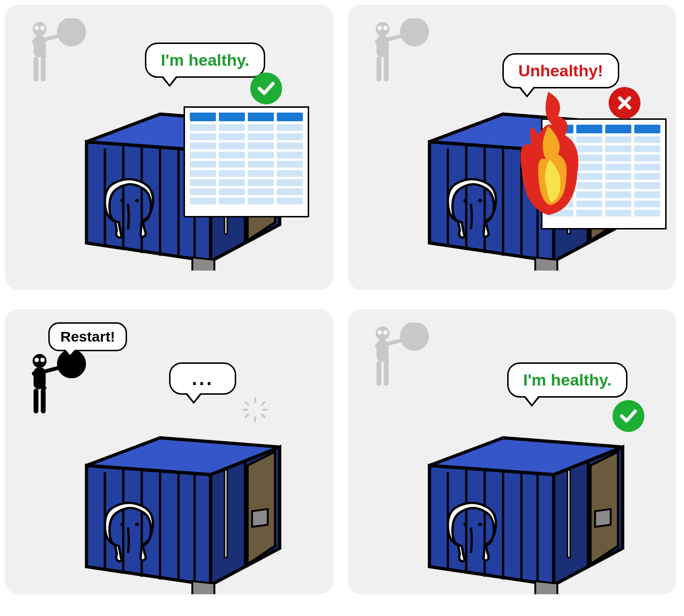 Image resolution: width=684 pixels, height=616 pixels. I want to click on inspector-speech-text: Restart!, so click(88, 336).